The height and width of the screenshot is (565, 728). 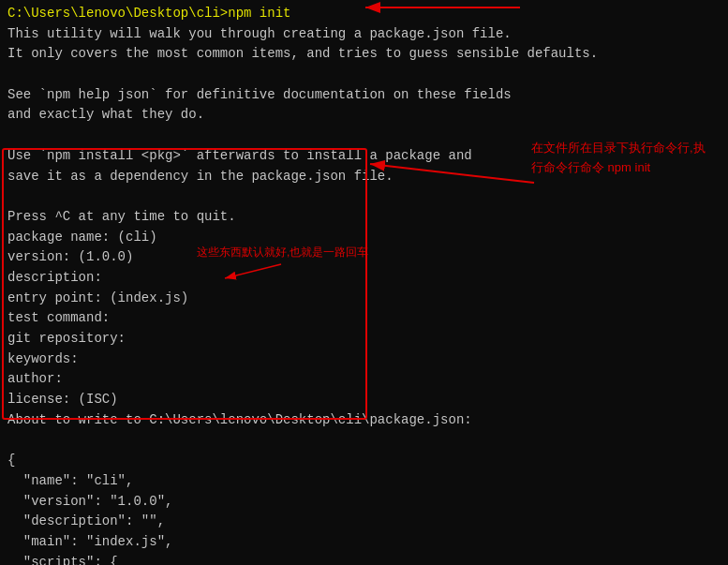 I want to click on output-line-23: "name": "cli",, so click(x=364, y=482).